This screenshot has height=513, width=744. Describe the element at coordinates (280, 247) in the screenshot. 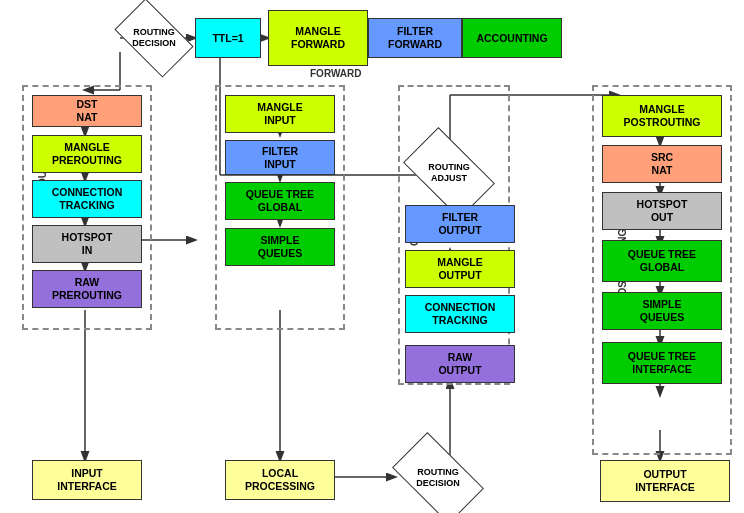

I see `simple-queues-input-box: SIMPLEQUEUES` at that location.